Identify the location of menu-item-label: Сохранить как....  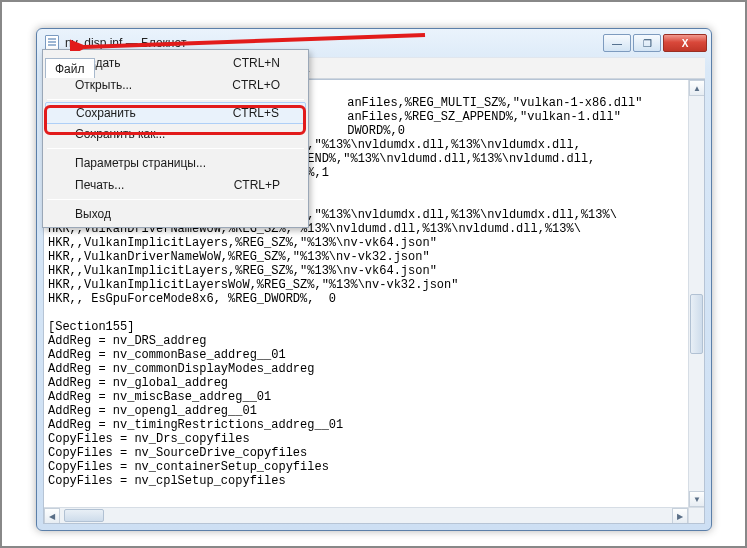
(120, 134).